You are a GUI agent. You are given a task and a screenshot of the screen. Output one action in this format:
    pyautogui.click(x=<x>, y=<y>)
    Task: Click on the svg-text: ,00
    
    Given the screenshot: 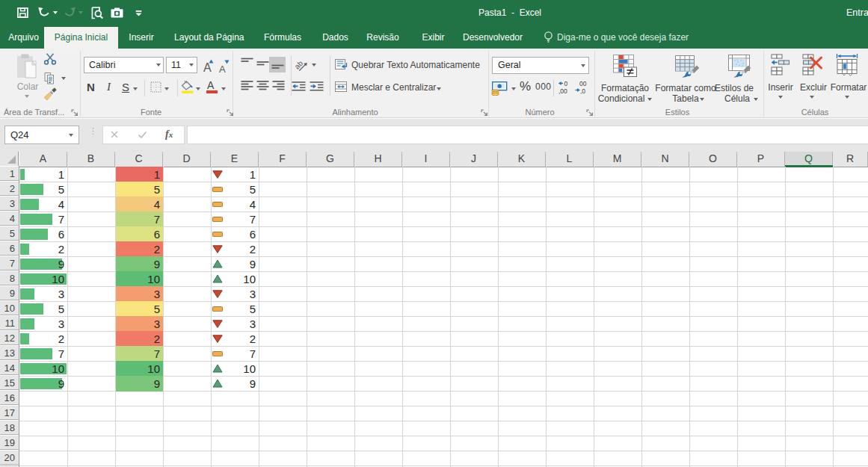 What is the action you would take?
    pyautogui.click(x=563, y=91)
    